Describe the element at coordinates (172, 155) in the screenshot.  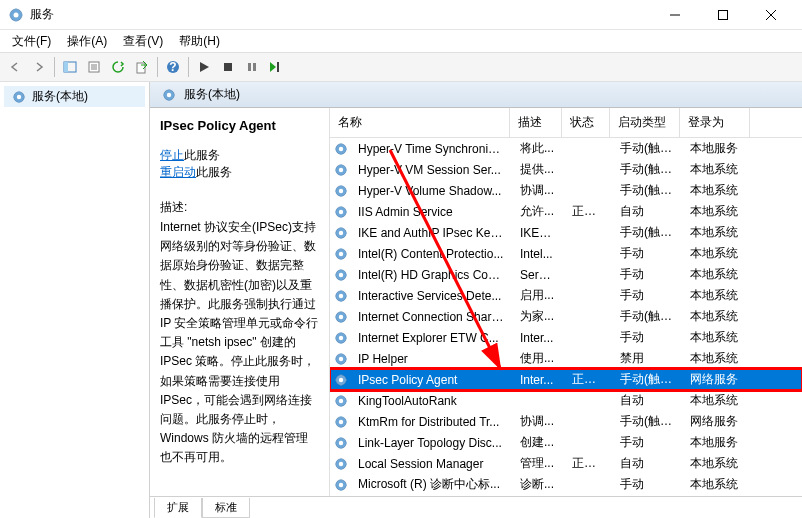
I see `stop-service-link: 停止` at that location.